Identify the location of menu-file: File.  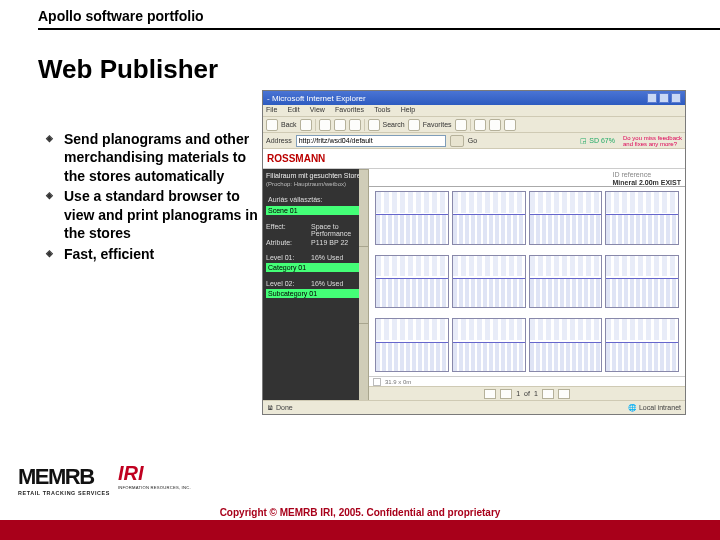
(272, 110).